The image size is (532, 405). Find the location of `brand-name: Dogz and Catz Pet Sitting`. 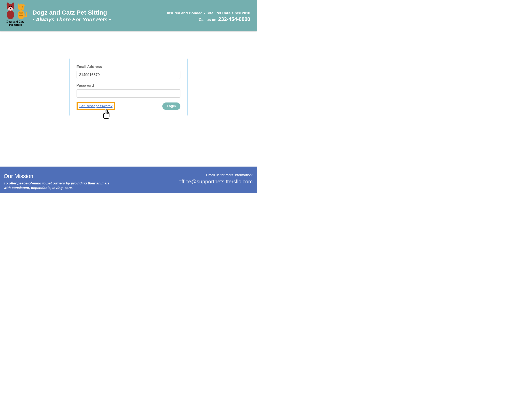

brand-name: Dogz and Catz Pet Sitting is located at coordinates (72, 13).